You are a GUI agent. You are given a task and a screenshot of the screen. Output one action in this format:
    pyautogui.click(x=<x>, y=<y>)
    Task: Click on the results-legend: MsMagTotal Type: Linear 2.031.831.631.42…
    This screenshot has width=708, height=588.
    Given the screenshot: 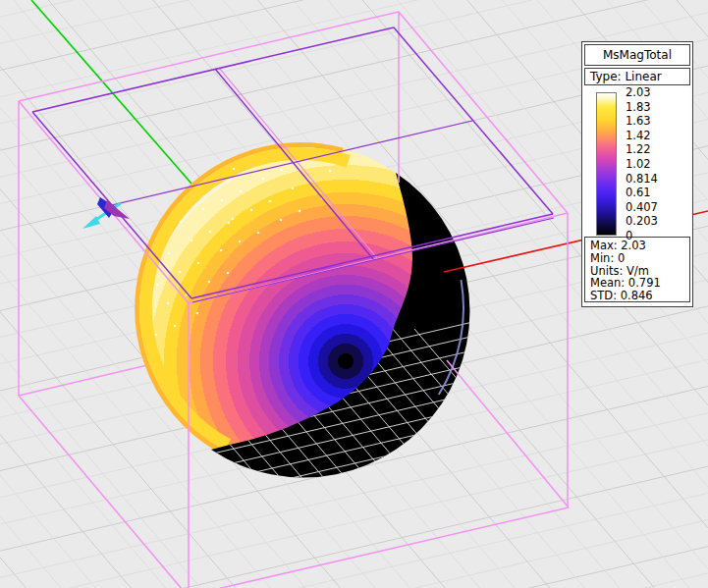 What is the action you would take?
    pyautogui.click(x=637, y=175)
    